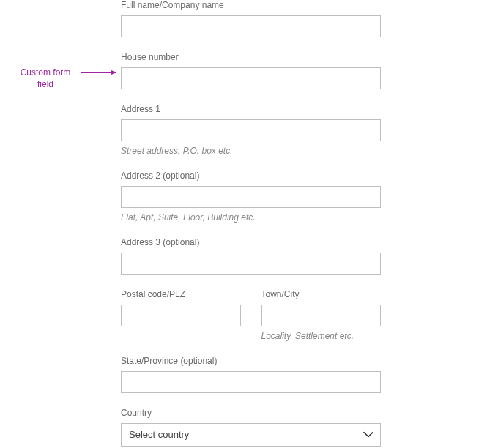 The width and height of the screenshot is (498, 448). What do you see at coordinates (250, 176) in the screenshot?
I see `label-address2: Address 2 (optional)` at bounding box center [250, 176].